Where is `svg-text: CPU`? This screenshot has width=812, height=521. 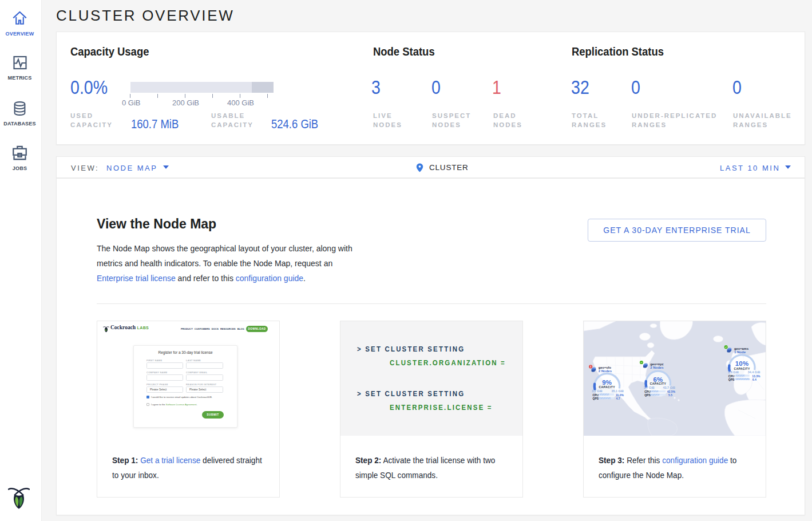
svg-text: CPU is located at coordinates (596, 395).